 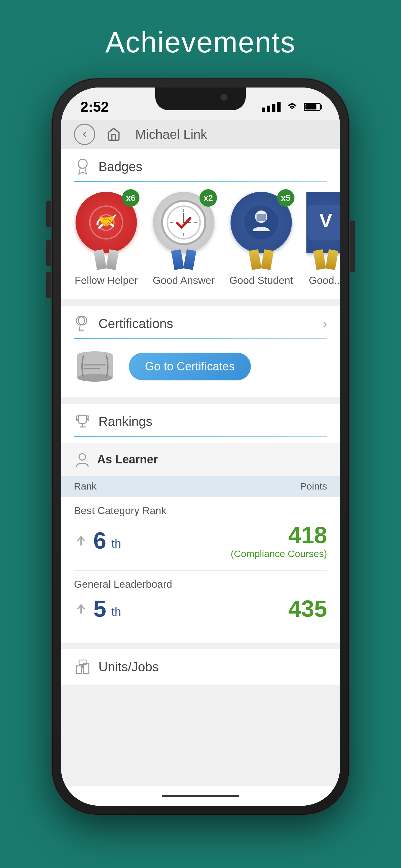 What do you see at coordinates (97, 609) in the screenshot?
I see `rank-left-general: 5 th` at bounding box center [97, 609].